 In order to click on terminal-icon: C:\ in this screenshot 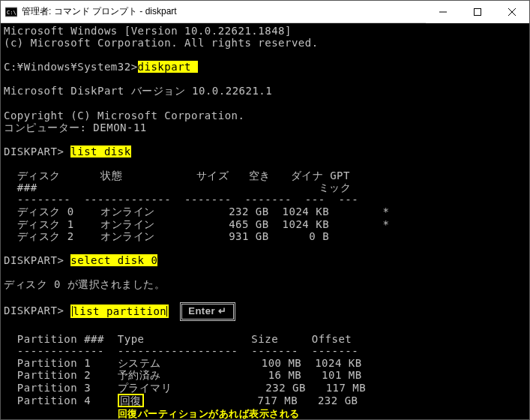, I will do `click(11, 12)`.